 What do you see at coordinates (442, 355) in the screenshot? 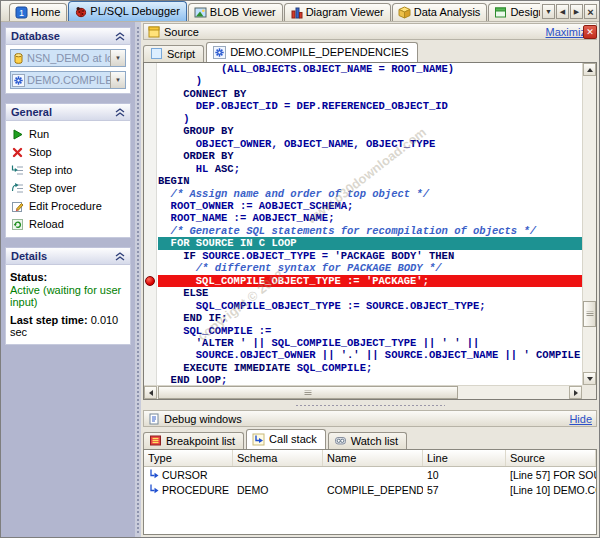
I see `code-segment: || SOURCE.OBJECT_NAME ||` at bounding box center [442, 355].